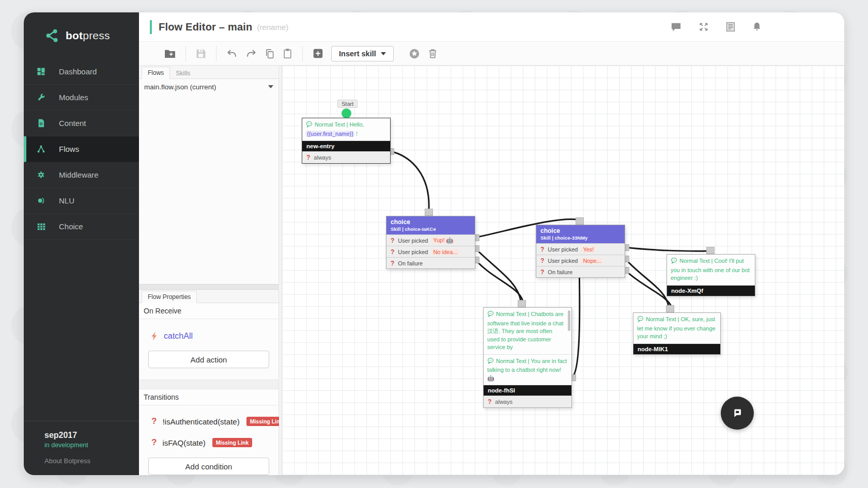 The image size is (868, 488). I want to click on sidebar-item-dashboard: Dashboard, so click(82, 72).